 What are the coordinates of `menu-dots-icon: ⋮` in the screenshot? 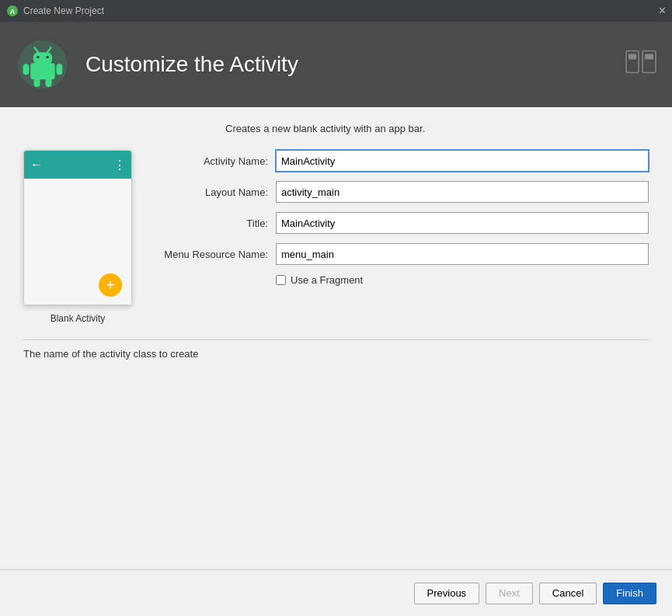 It's located at (120, 165).